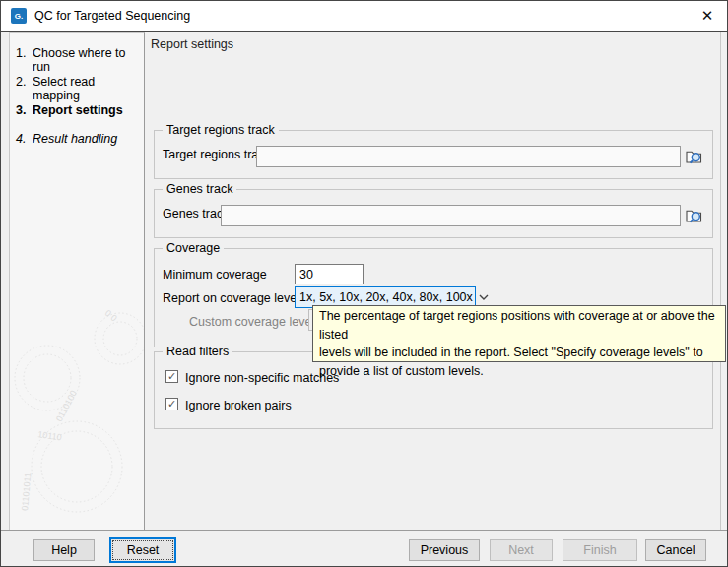  Describe the element at coordinates (78, 110) in the screenshot. I see `step-label: Report settings` at that location.